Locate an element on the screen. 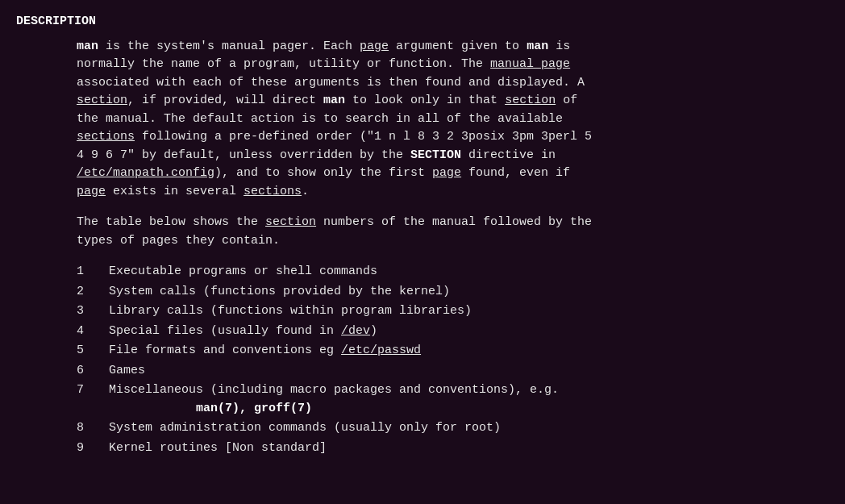  list-item: 3 Library calls (functions within progra… is located at coordinates (453, 311).